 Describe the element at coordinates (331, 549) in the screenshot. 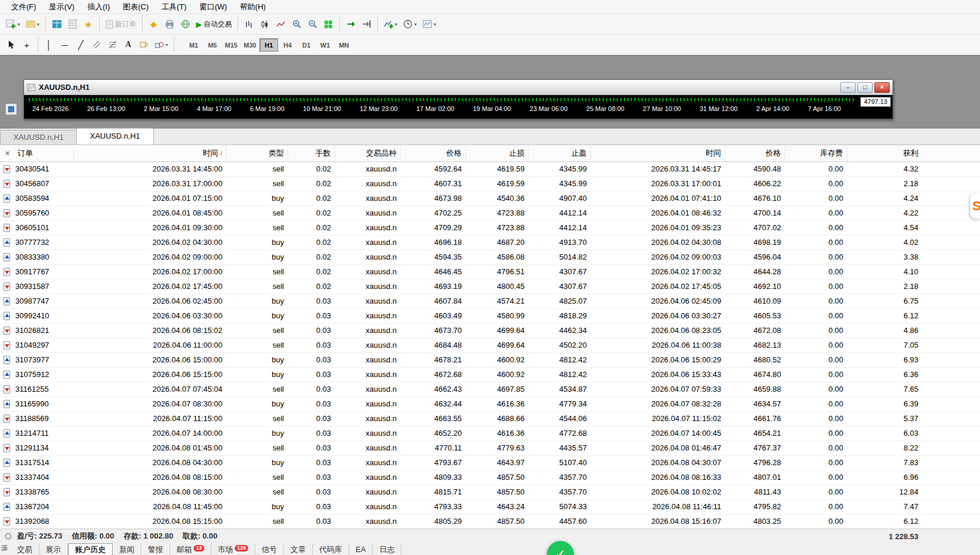

I see `bottom-tab-code-base: 代码库` at that location.